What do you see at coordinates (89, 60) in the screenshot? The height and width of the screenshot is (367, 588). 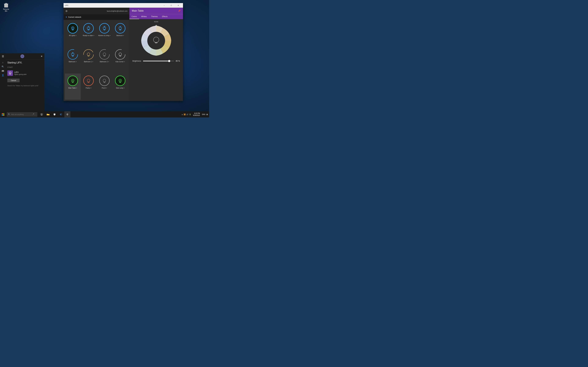 I see `light-cell-bathroom-1: Bathroom 1 >` at bounding box center [89, 60].